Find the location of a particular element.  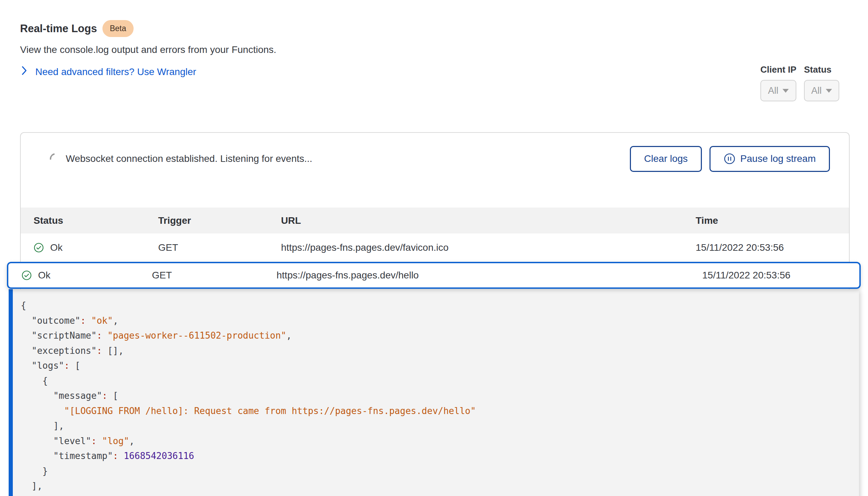

column-header-time: Time is located at coordinates (772, 221).